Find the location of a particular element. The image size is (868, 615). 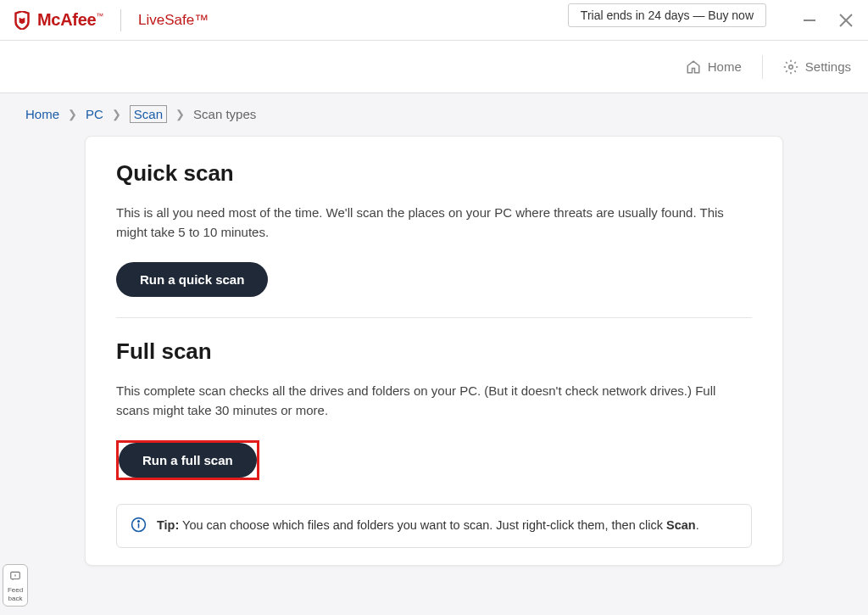

full-scan-desc: This complete scan checks all the drives… is located at coordinates (421, 400).